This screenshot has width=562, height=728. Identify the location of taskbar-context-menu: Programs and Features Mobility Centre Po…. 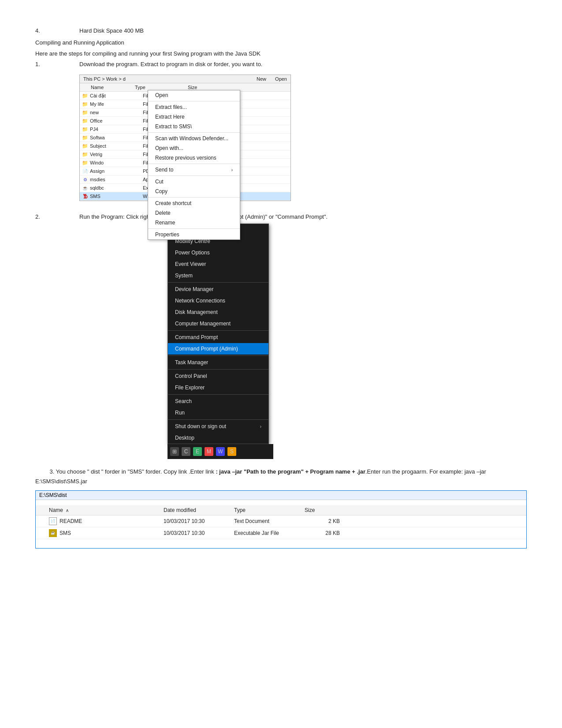
(218, 334).